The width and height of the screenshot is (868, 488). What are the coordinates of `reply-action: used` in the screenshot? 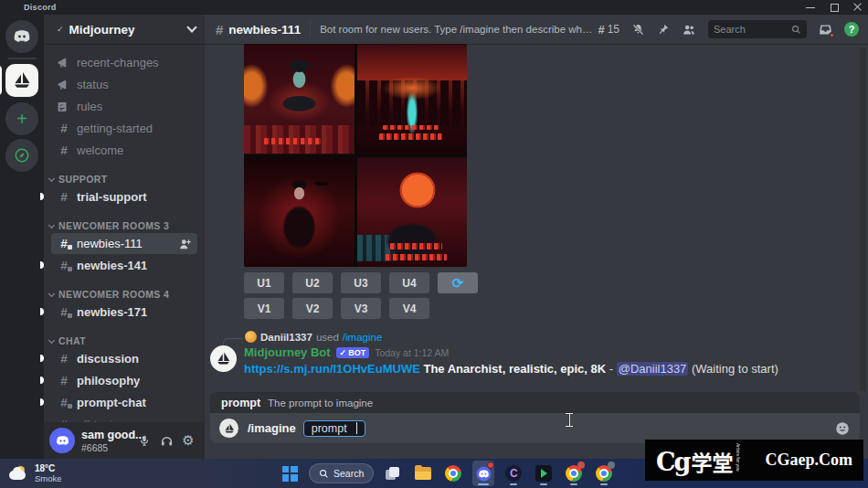 It's located at (327, 337).